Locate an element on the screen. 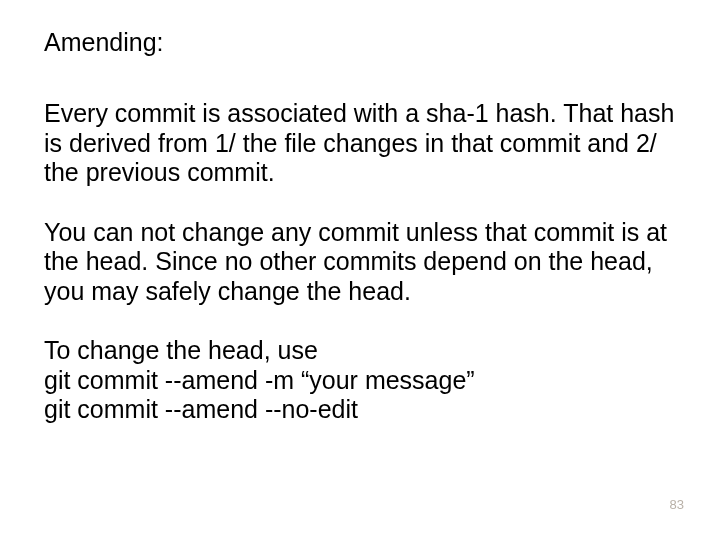 This screenshot has height=540, width=720. paragraph-2: You can not change any commit unless tha… is located at coordinates (360, 262).